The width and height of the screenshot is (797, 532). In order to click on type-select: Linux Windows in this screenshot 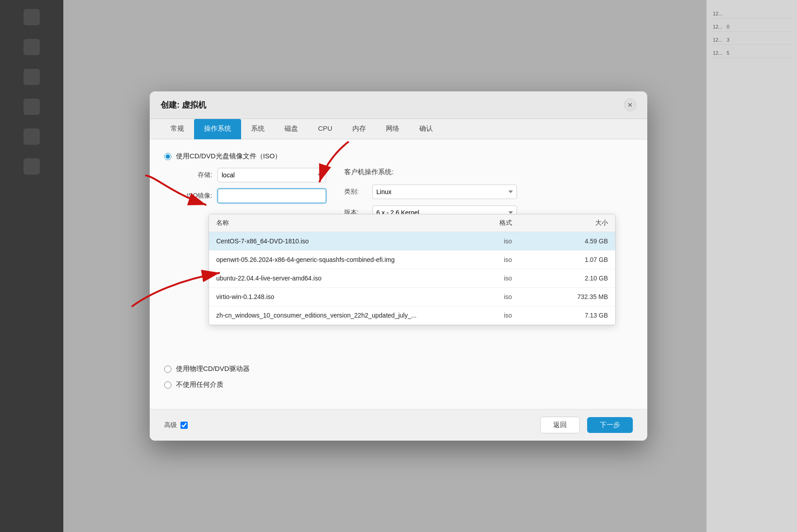, I will do `click(445, 192)`.